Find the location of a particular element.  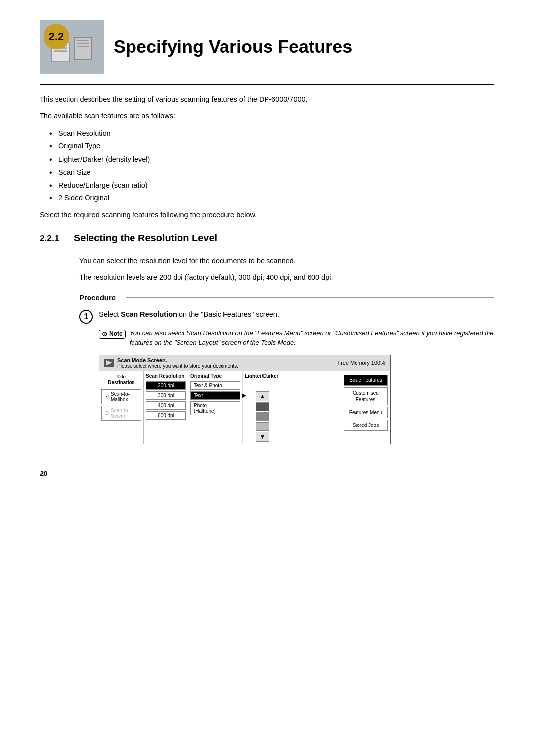

page-header: 2.2 Specifying Various Features is located at coordinates (267, 47).